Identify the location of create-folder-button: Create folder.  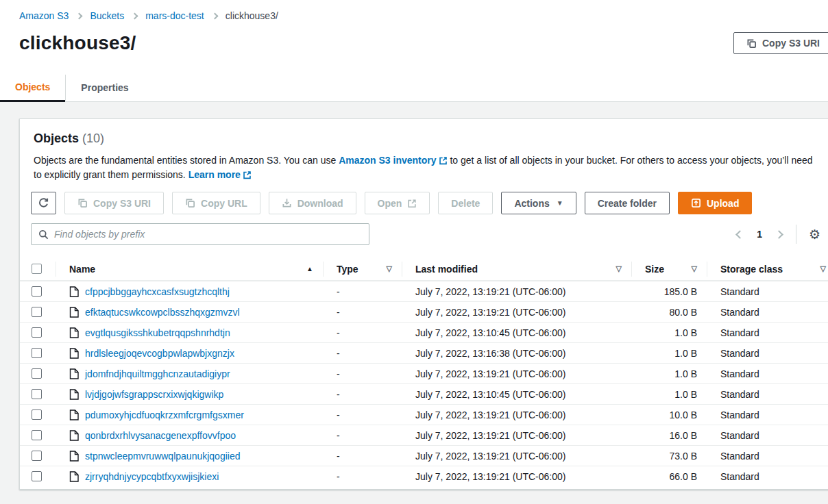
(627, 203).